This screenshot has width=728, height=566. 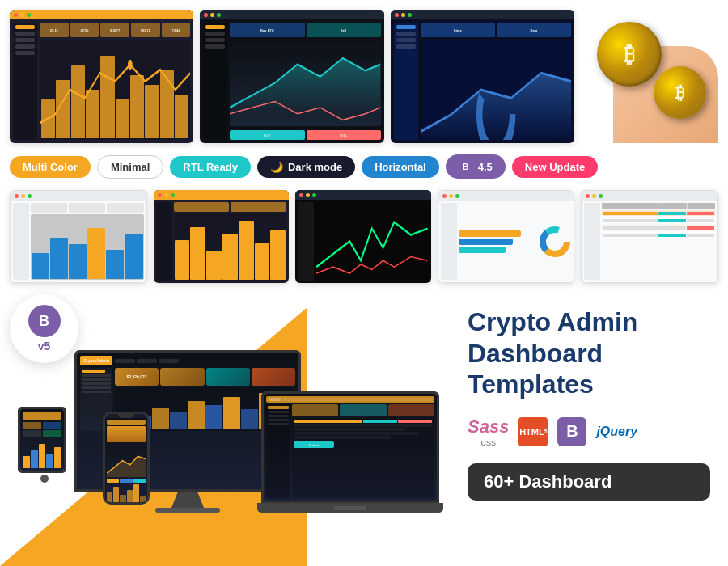 I want to click on bootstrap-icon: B, so click(x=44, y=321).